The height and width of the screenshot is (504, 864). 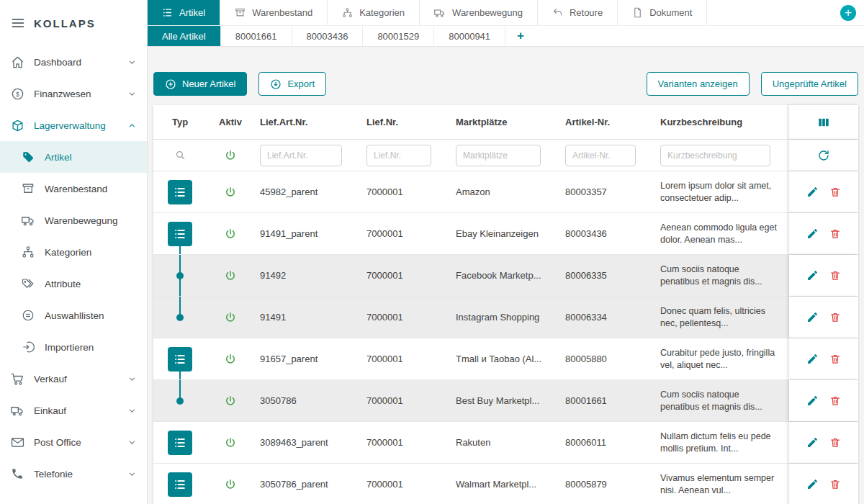 I want to click on tab-dokument: Dokument, so click(x=662, y=13).